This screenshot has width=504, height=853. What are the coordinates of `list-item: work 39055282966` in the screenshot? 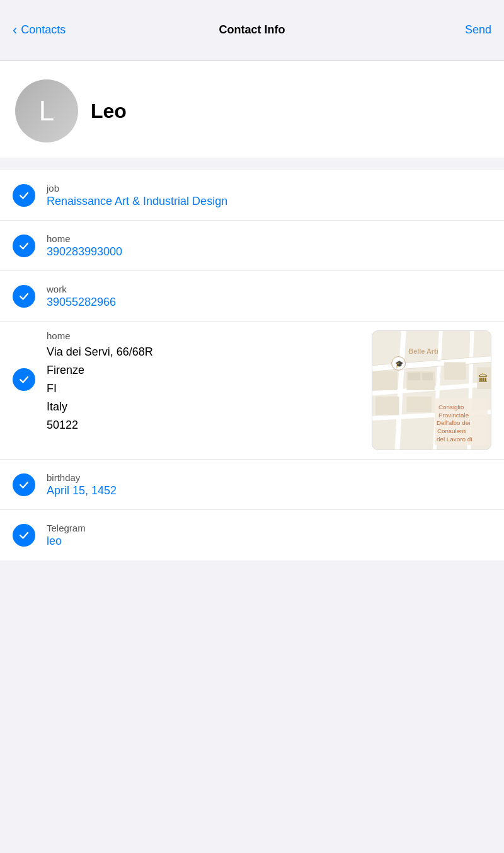 It's located at (252, 296).